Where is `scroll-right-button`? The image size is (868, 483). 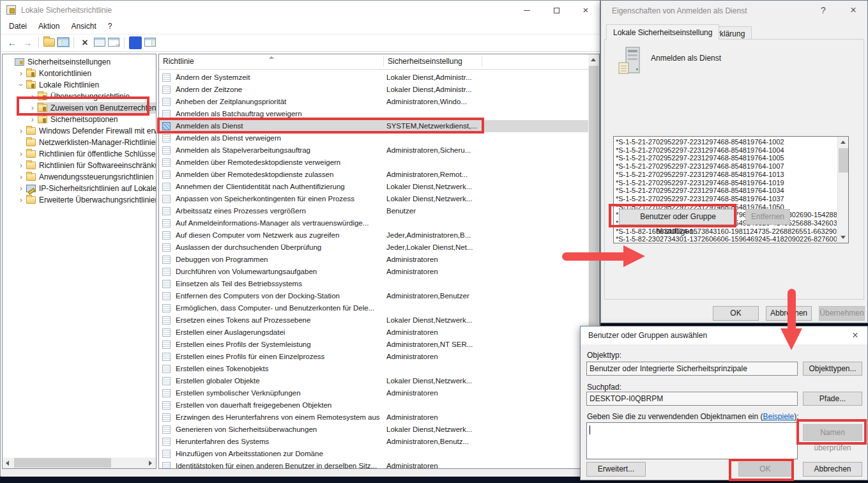 scroll-right-button is located at coordinates (151, 463).